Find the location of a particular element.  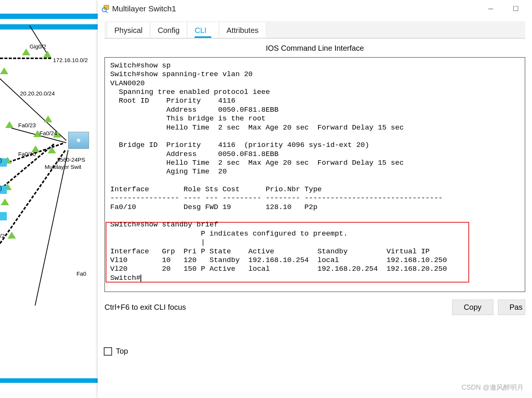

titlebar: Multilayer Switch1 ─ ☐ is located at coordinates (315, 9).